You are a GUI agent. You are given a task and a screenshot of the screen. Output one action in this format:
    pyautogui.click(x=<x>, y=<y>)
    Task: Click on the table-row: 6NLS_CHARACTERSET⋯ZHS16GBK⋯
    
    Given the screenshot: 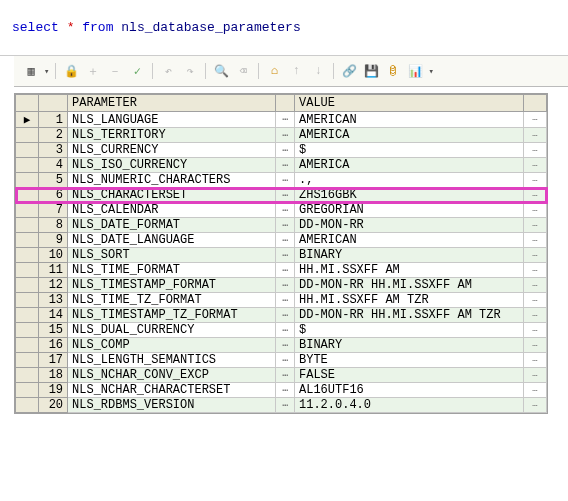 What is the action you would take?
    pyautogui.click(x=282, y=196)
    